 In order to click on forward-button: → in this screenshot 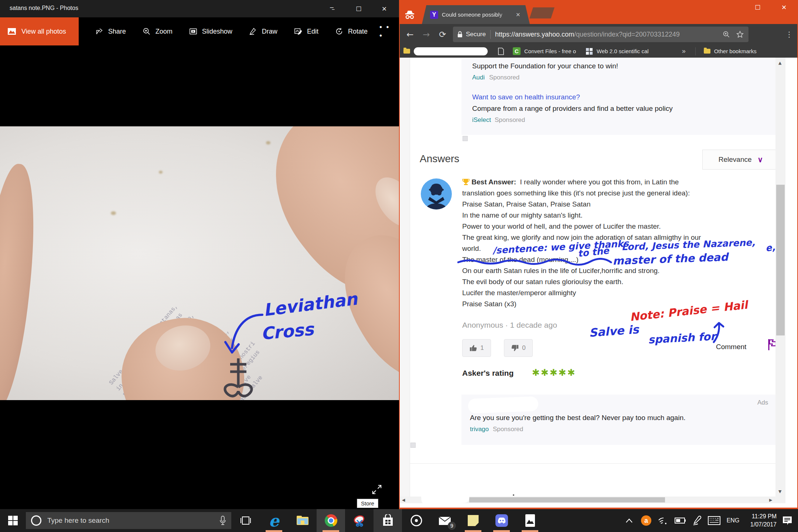, I will do `click(426, 34)`.